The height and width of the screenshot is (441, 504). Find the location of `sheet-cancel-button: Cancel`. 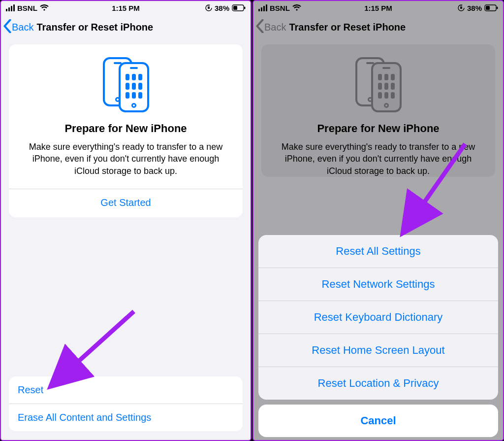

sheet-cancel-button: Cancel is located at coordinates (378, 421).